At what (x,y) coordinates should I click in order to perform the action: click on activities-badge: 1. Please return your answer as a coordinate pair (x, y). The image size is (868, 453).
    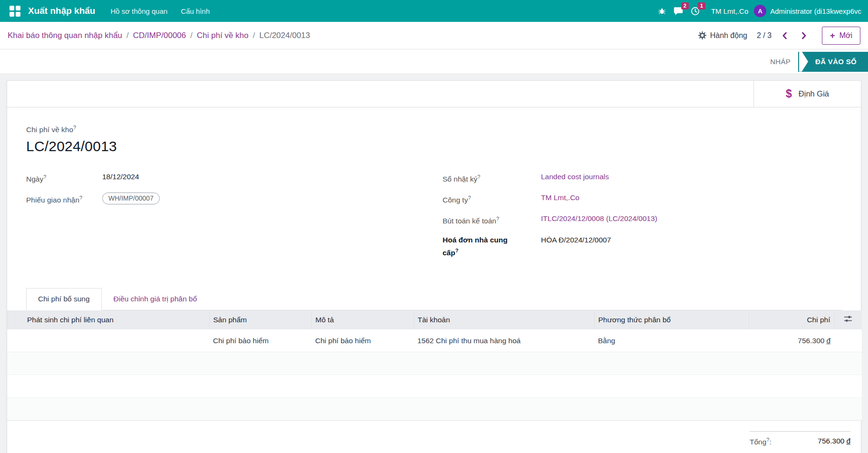
    Looking at the image, I should click on (702, 6).